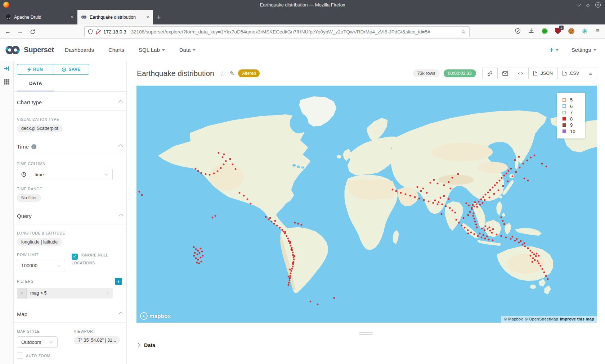 This screenshot has height=364, width=605. I want to click on legend-item: 6, so click(574, 106).